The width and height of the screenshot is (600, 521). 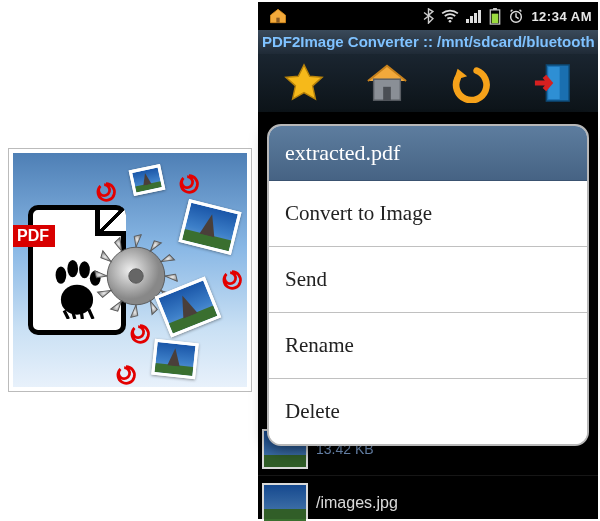 I want to click on back-button, so click(x=470, y=83).